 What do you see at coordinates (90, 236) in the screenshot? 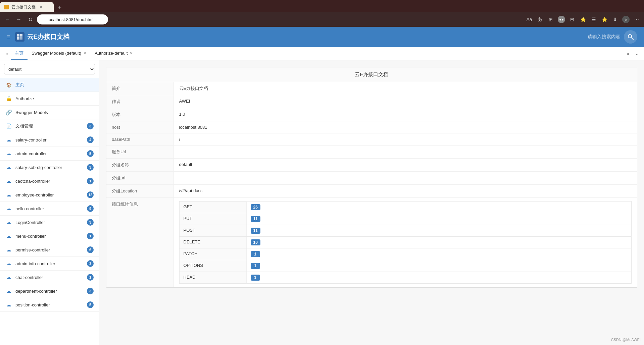
I see `sidebar-badge-menu: 1` at bounding box center [90, 236].